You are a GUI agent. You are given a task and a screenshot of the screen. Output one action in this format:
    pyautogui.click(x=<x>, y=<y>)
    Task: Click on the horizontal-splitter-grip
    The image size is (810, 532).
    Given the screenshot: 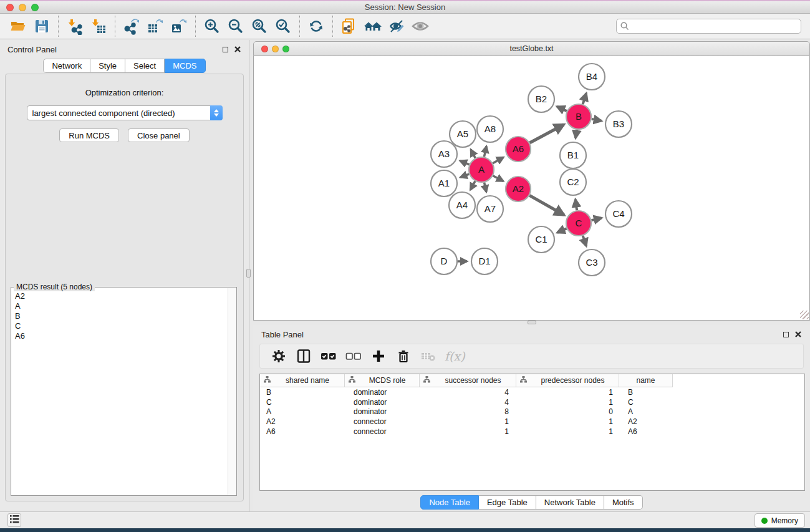 What is the action you would take?
    pyautogui.click(x=532, y=322)
    